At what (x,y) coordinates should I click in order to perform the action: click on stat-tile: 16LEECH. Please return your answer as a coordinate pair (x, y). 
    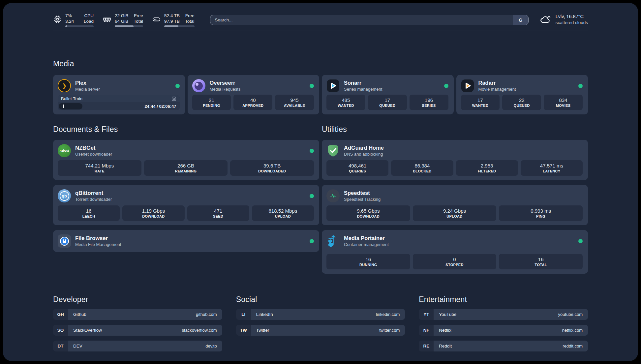
    Looking at the image, I should click on (89, 213).